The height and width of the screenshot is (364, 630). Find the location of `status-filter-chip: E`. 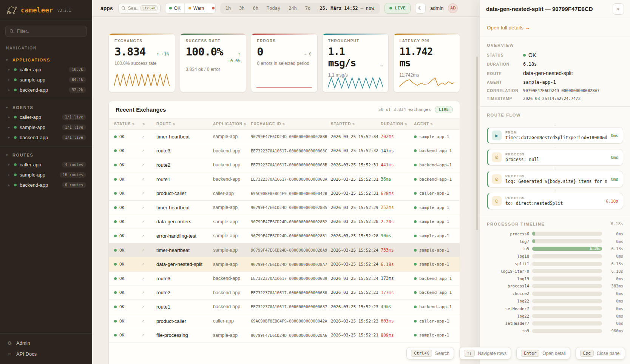

status-filter-chip: E is located at coordinates (212, 8).